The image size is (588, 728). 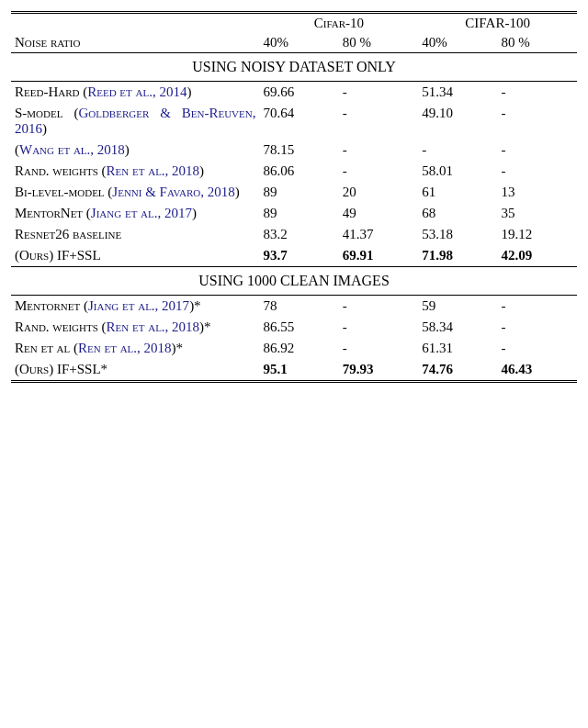 What do you see at coordinates (458, 371) in the screenshot?
I see `val: 74.76` at bounding box center [458, 371].